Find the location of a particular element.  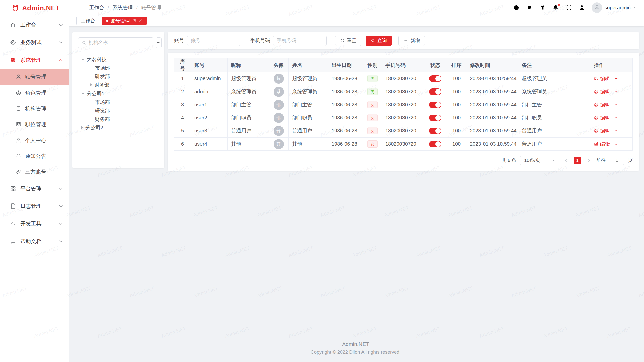

phone-filter-input is located at coordinates (300, 41).